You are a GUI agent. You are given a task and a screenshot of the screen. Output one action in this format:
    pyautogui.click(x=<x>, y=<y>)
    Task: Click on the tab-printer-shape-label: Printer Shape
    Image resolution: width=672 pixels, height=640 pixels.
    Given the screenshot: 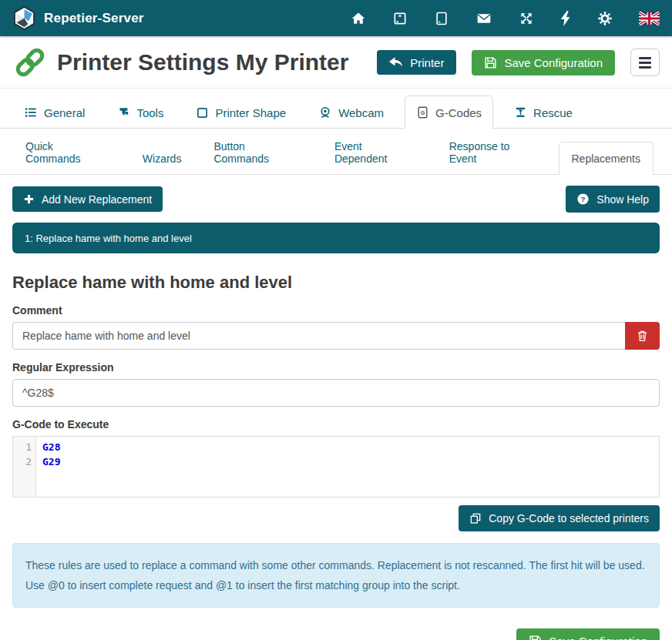 What is the action you would take?
    pyautogui.click(x=250, y=112)
    